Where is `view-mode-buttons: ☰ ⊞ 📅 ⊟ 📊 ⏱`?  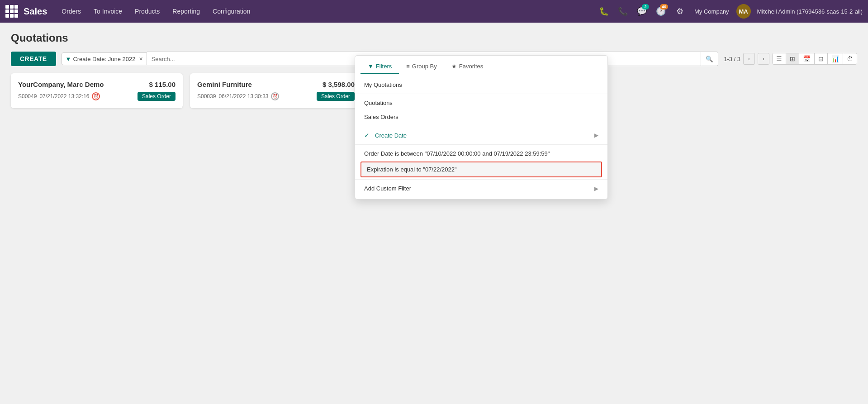 view-mode-buttons: ☰ ⊞ 📅 ⊟ 📊 ⏱ is located at coordinates (815, 59).